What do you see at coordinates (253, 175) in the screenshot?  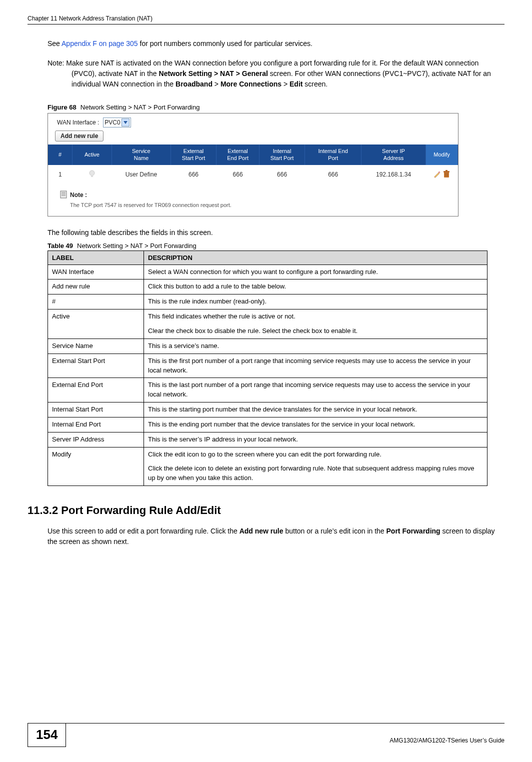 I see `table-row: 1 User Define 666 666 666 666 192.168.1.…` at bounding box center [253, 175].